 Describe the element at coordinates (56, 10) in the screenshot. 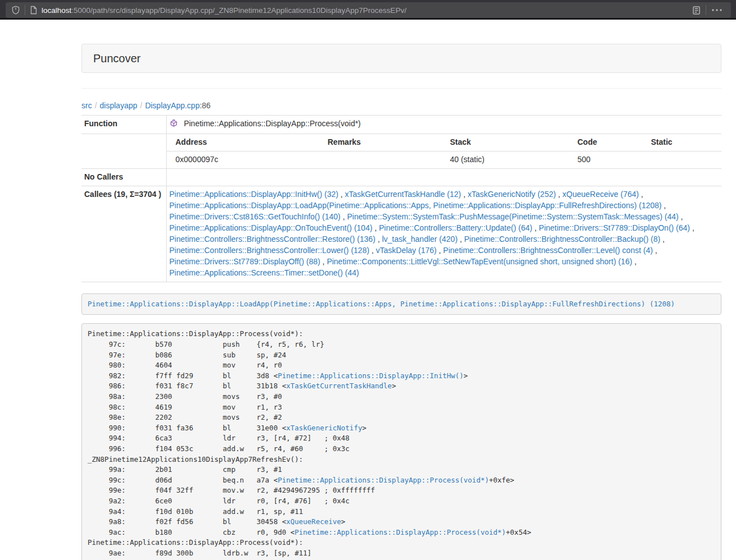

I see `url-host: localhost` at that location.